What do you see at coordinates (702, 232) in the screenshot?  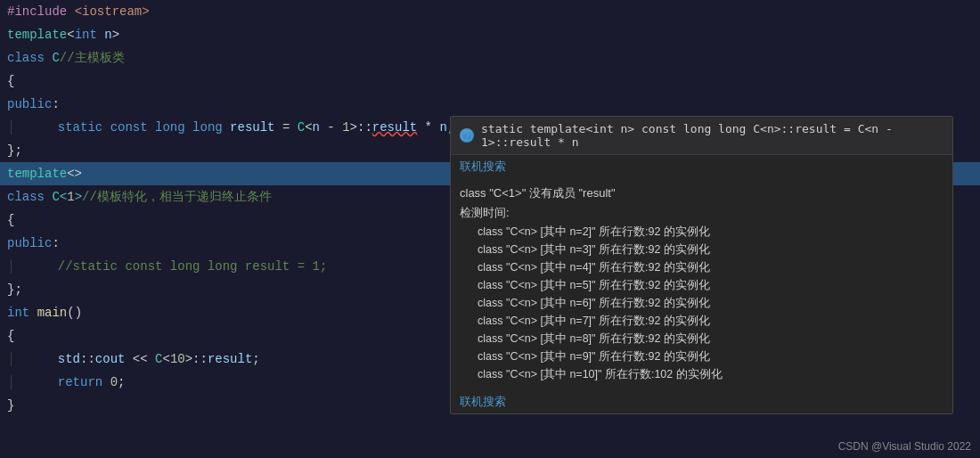 I see `instance-item-1: class "C<n> [其中 n=2]" 所在行数:92 的实例化` at bounding box center [702, 232].